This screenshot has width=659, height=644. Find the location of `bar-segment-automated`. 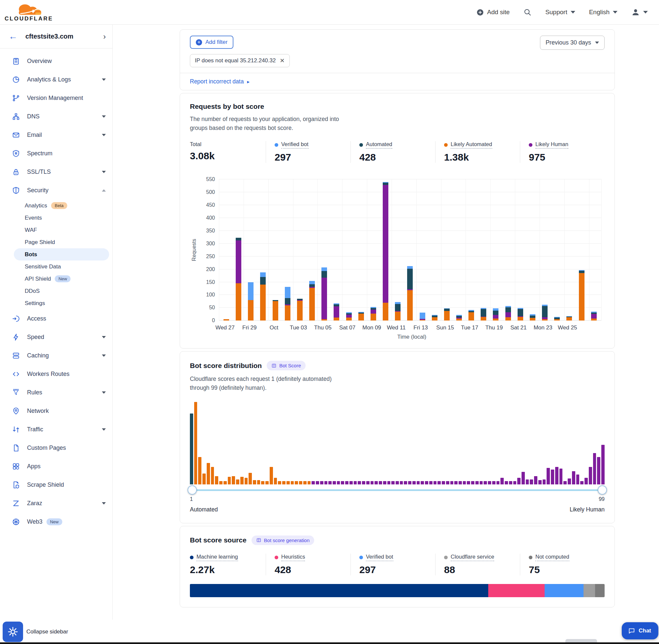

bar-segment-automated is located at coordinates (582, 272).